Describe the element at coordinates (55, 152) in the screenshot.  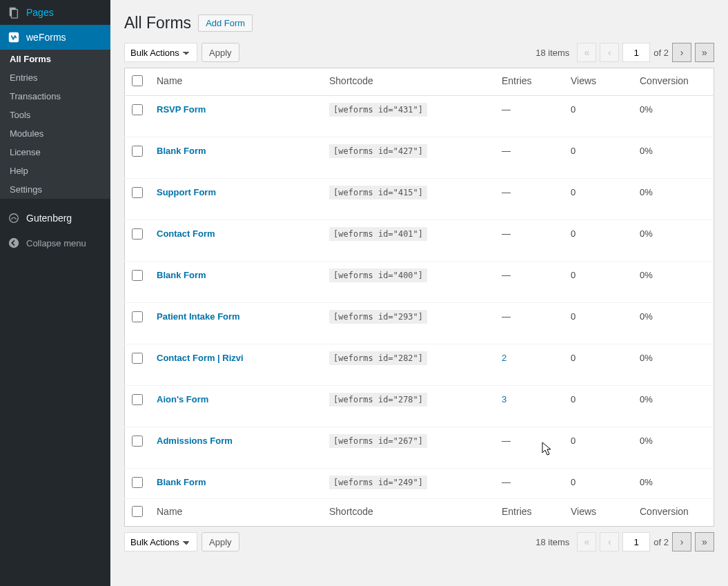
I see `sidebar-sub-license: License` at that location.